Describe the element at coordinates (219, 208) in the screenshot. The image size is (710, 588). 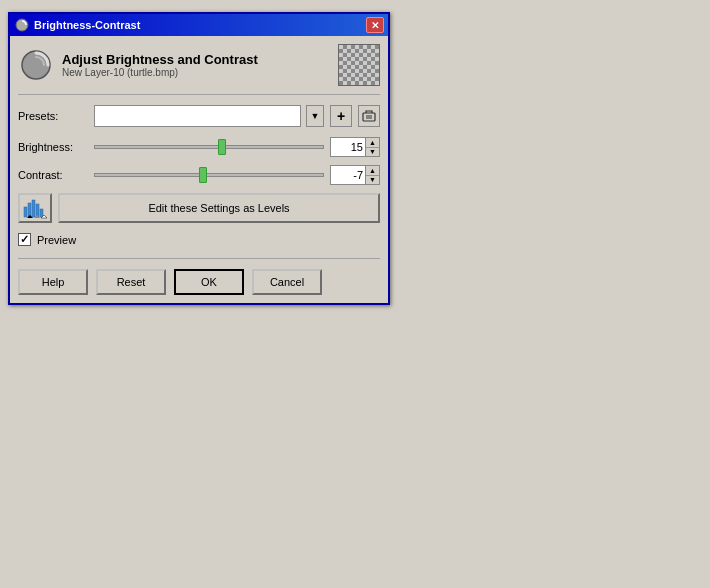
I see `edit-levels-button: Edit these Settings as Levels` at that location.